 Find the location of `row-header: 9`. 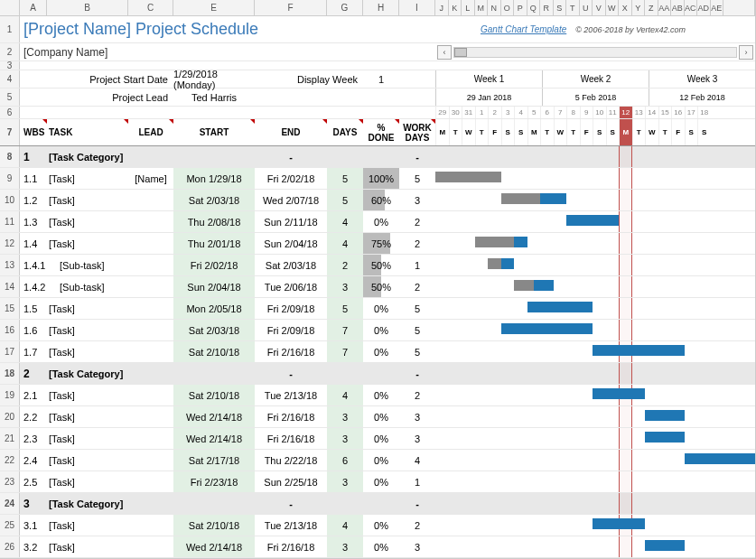

row-header: 9 is located at coordinates (10, 179).